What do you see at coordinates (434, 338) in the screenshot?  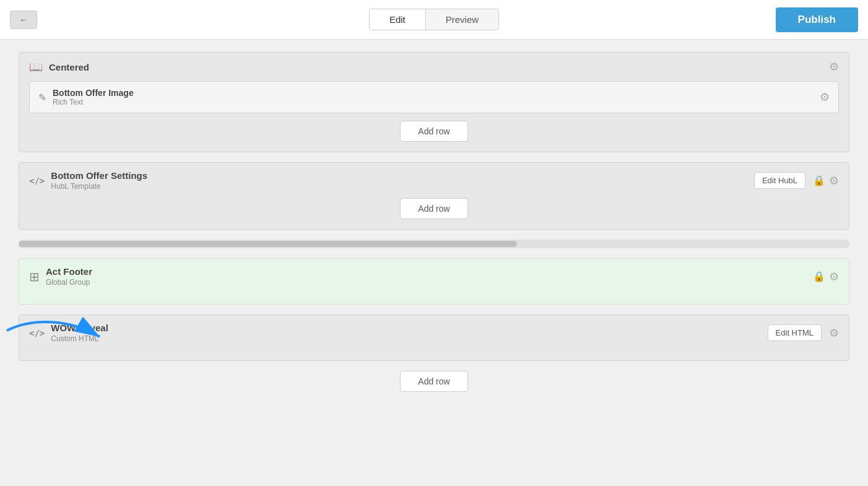 I see `wow-reveal-section: </> WOW Reveal Custom HTML Edit HTML ⚙` at bounding box center [434, 338].